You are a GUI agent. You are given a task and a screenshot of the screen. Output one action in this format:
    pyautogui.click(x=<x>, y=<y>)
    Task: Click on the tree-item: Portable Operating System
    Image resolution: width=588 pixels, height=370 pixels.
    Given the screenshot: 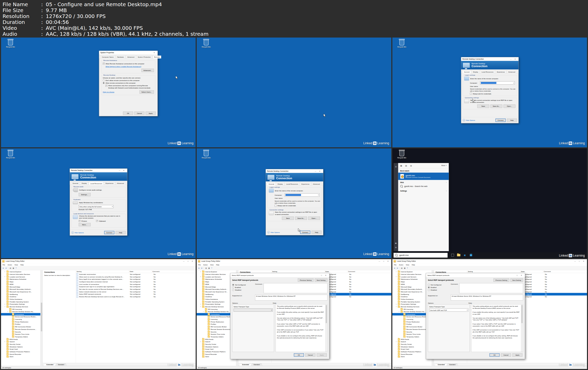 What is the action you would take?
    pyautogui.click(x=22, y=302)
    